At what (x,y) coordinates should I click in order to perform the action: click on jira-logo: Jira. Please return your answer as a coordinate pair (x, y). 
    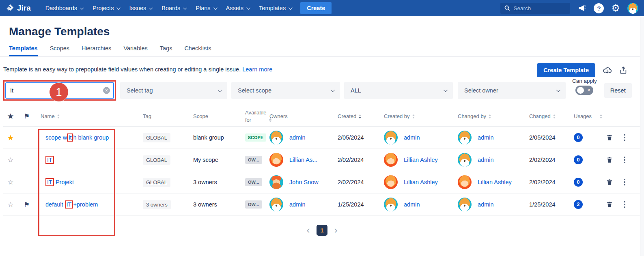
    Looking at the image, I should click on (18, 8).